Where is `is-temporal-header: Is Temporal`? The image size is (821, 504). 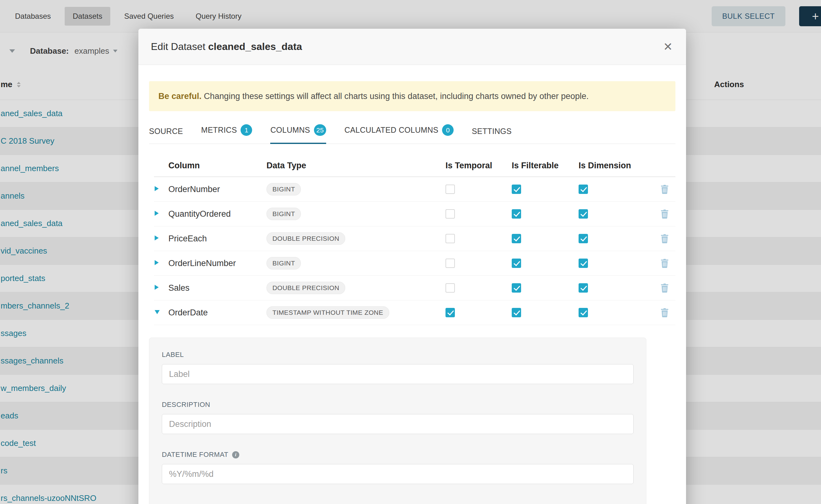 is-temporal-header: Is Temporal is located at coordinates (479, 165).